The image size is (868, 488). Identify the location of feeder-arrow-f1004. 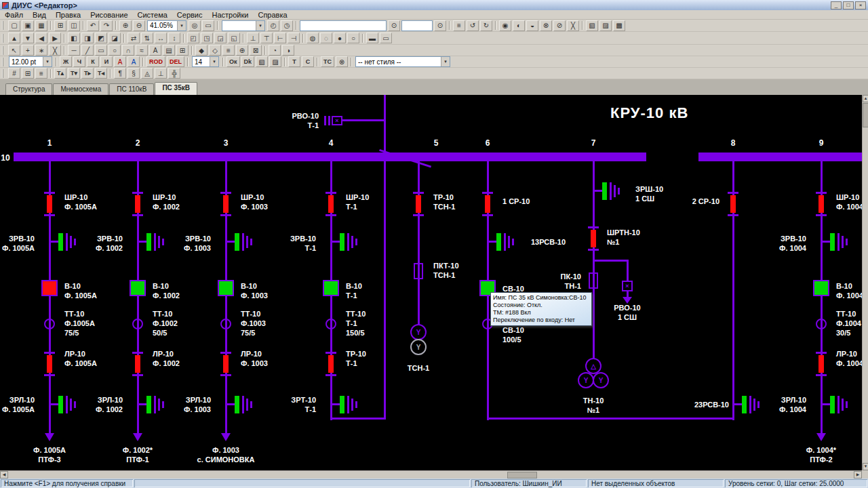
(821, 437).